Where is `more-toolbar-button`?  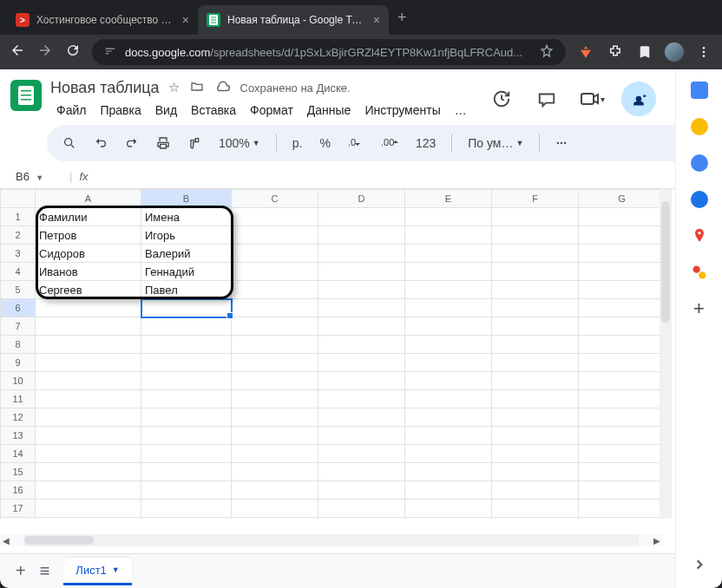
more-toolbar-button is located at coordinates (561, 143).